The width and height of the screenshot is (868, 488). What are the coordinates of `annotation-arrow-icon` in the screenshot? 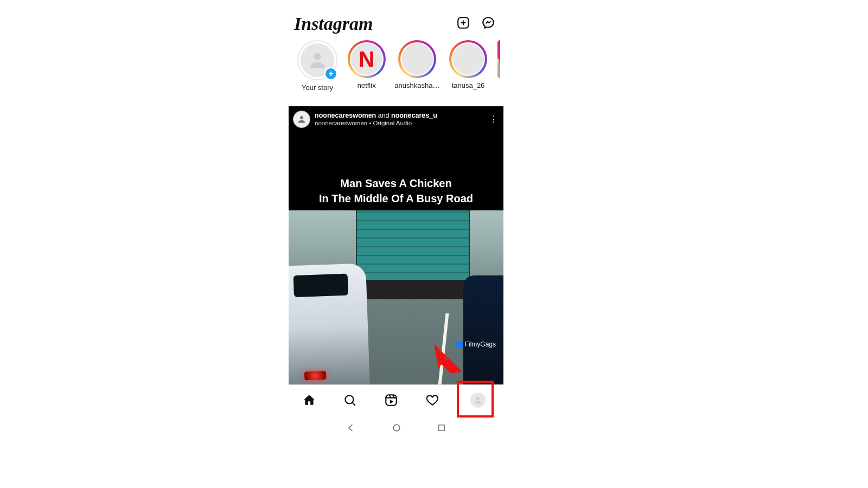 It's located at (448, 358).